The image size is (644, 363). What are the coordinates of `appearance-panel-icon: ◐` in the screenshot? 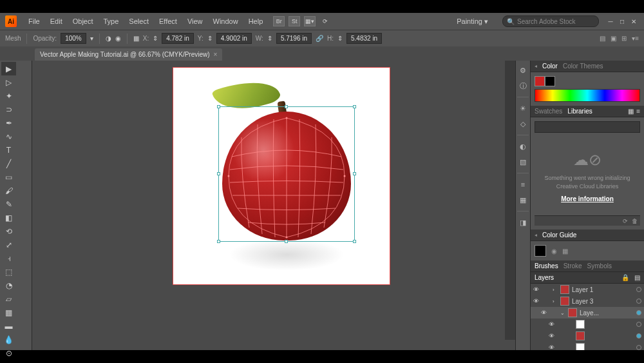 It's located at (523, 146).